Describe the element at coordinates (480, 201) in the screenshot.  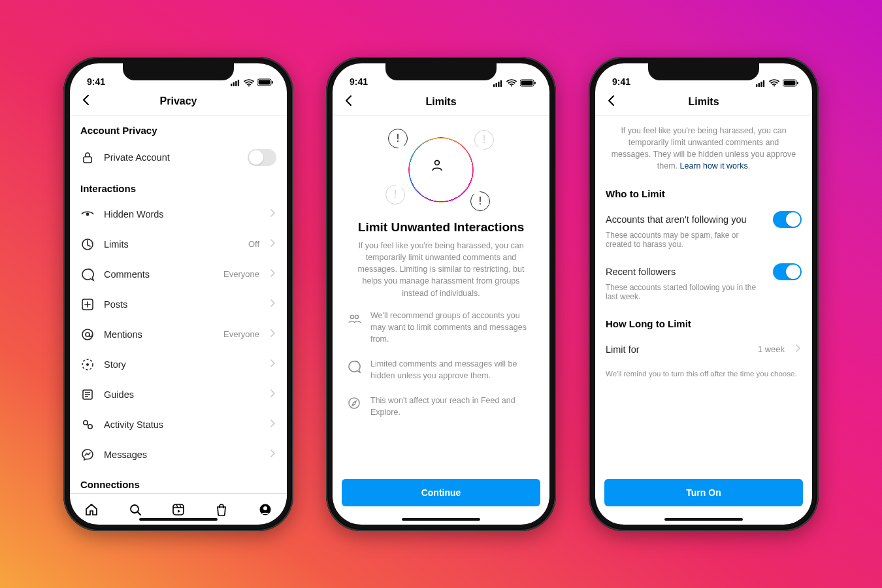
I see `alert-bubble-icon: !` at that location.